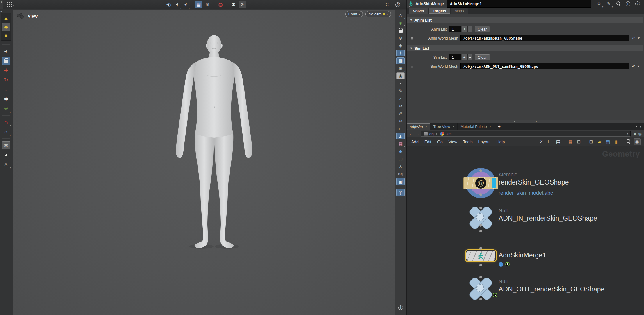 The height and width of the screenshot is (315, 644). I want to click on pin-path-icon: ⇥, so click(634, 134).